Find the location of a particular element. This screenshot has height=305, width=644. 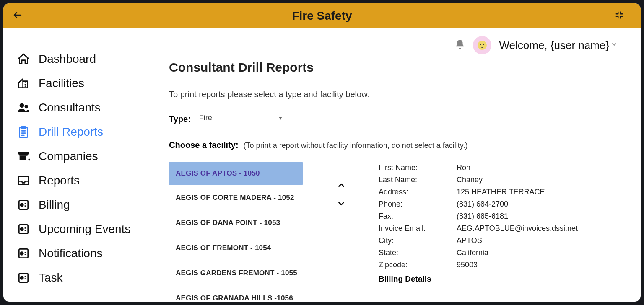

facility-scroll-arrows is located at coordinates (341, 195).